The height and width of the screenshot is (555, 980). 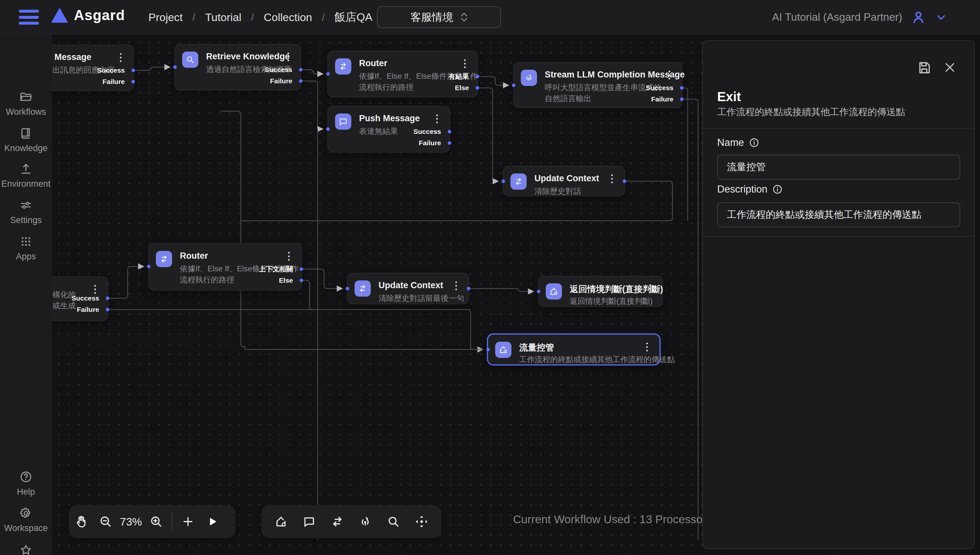 What do you see at coordinates (941, 17) in the screenshot?
I see `chevron-down-icon` at bounding box center [941, 17].